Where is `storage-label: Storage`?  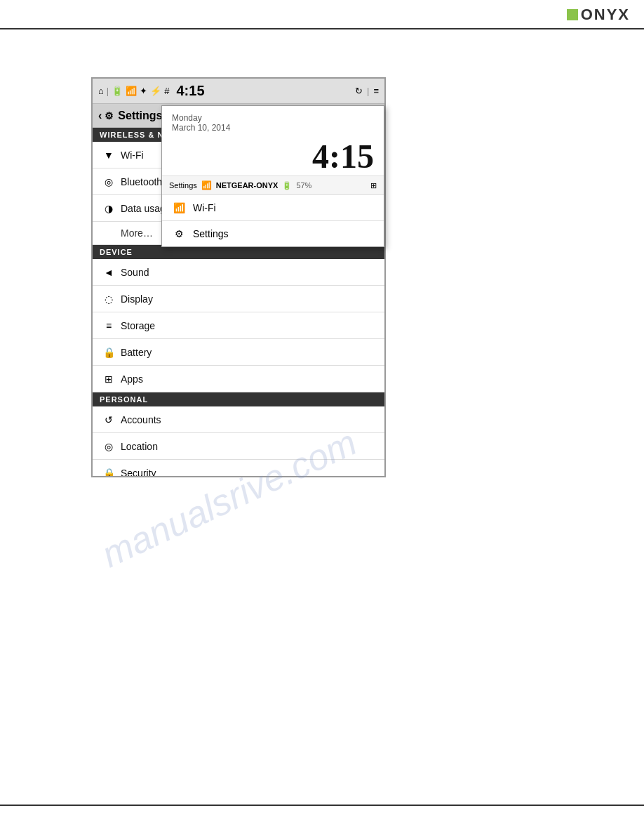
storage-label: Storage is located at coordinates (137, 326).